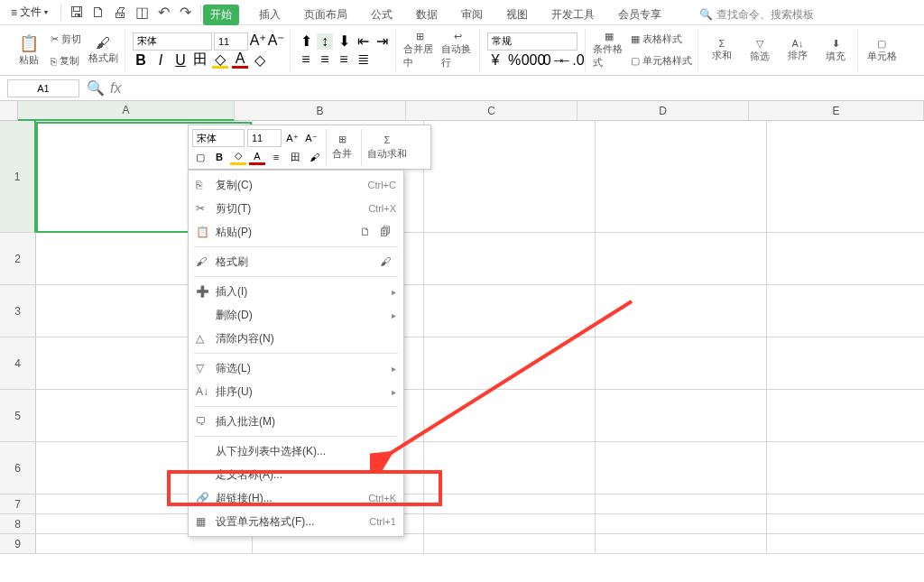  Describe the element at coordinates (514, 60) in the screenshot. I see `percent-icon: %` at that location.